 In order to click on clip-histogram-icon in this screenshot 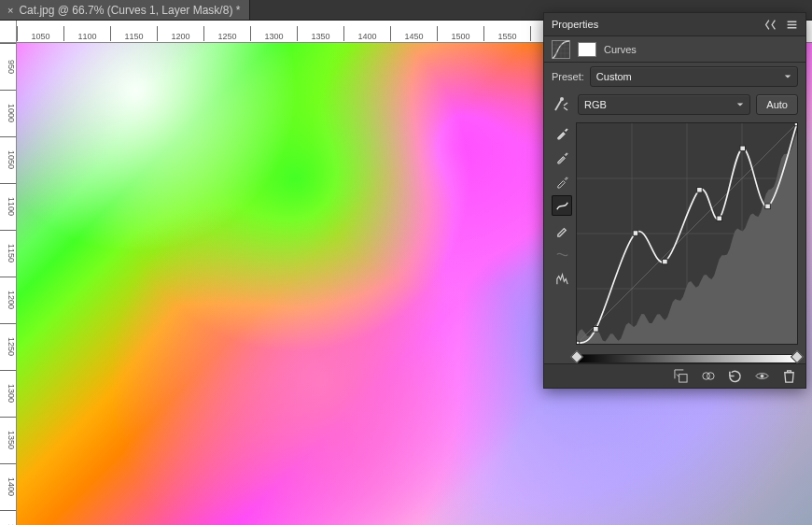, I will do `click(562, 278)`.